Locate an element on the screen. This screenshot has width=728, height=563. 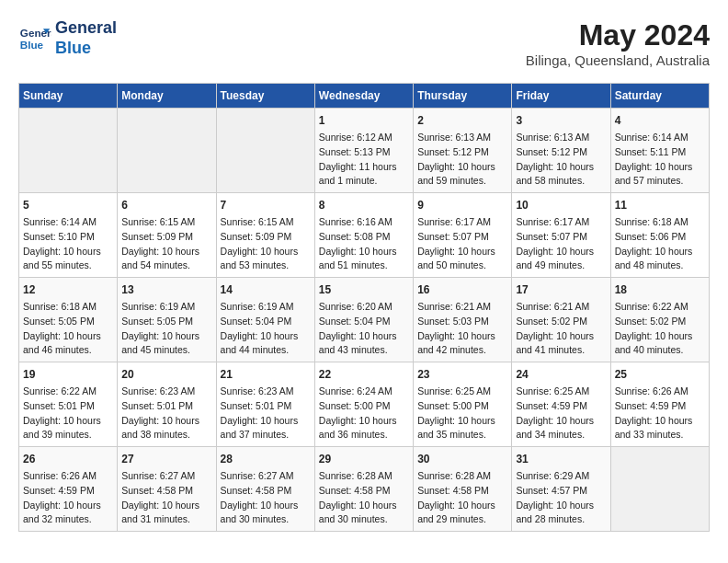
day-info: Sunrise: 6:12 AM is located at coordinates (364, 138).